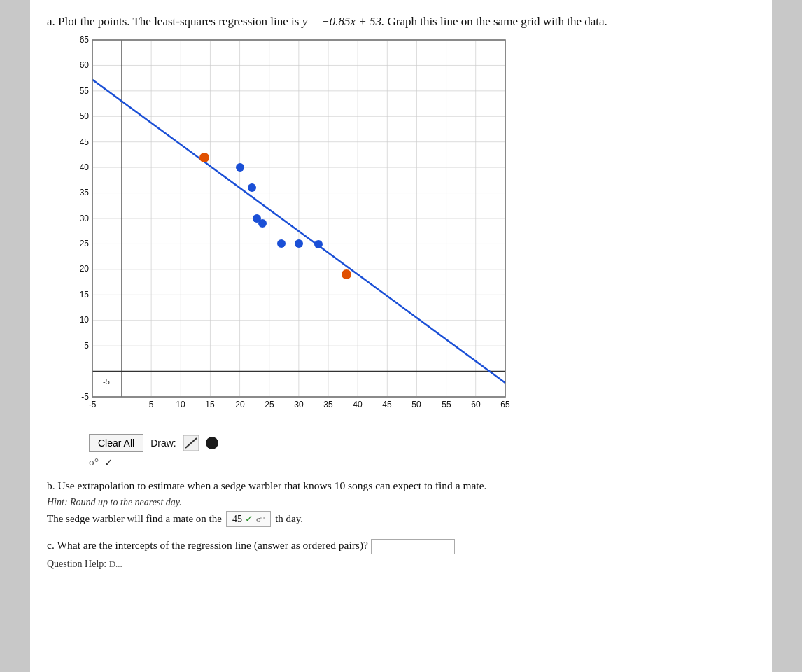  I want to click on x-label-20: 20, so click(240, 405).